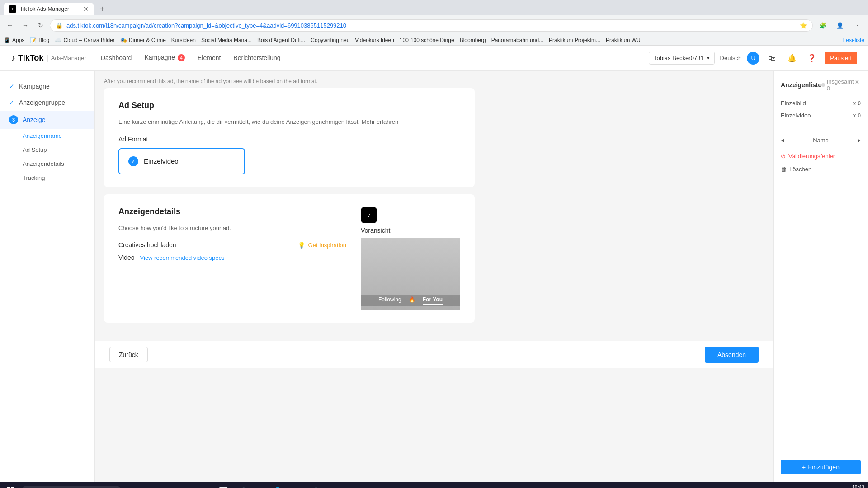  Describe the element at coordinates (431, 25) in the screenshot. I see `address-bar: 🔒 ads.tiktok.com/i18n/campaign/ad/creati…` at that location.